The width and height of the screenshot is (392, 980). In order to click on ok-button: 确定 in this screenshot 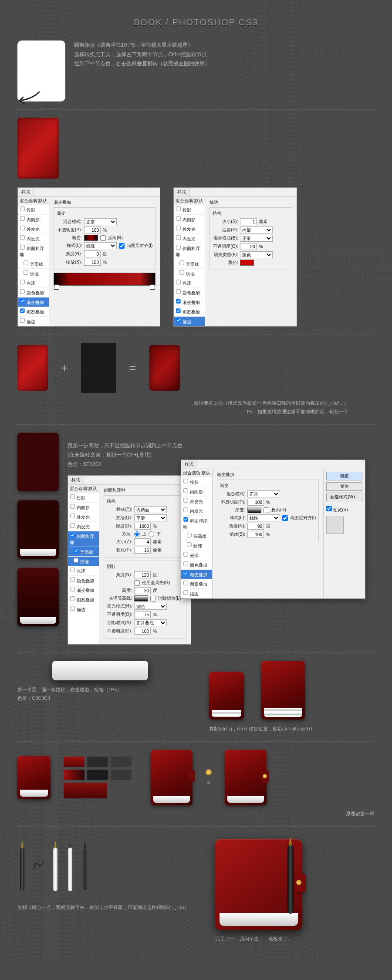, I will do `click(344, 476)`.